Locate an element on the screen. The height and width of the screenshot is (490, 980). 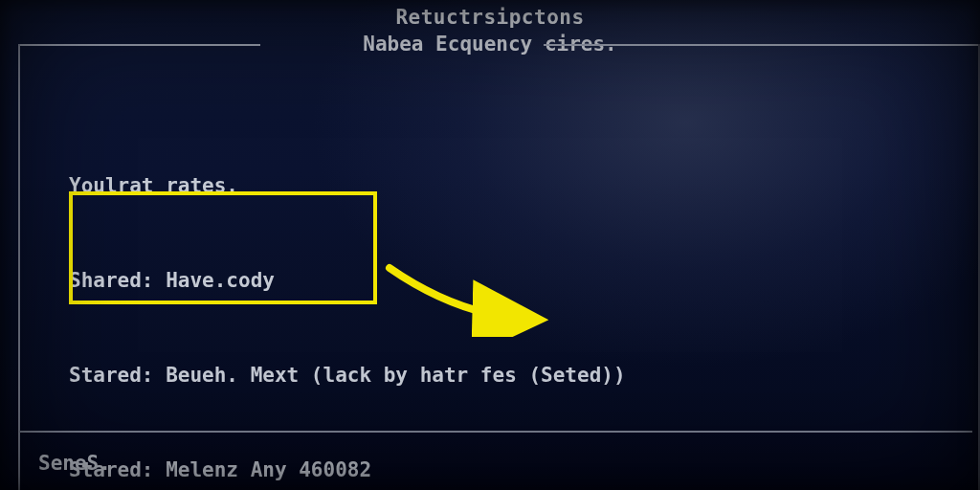
footer-divider is located at coordinates (496, 432).